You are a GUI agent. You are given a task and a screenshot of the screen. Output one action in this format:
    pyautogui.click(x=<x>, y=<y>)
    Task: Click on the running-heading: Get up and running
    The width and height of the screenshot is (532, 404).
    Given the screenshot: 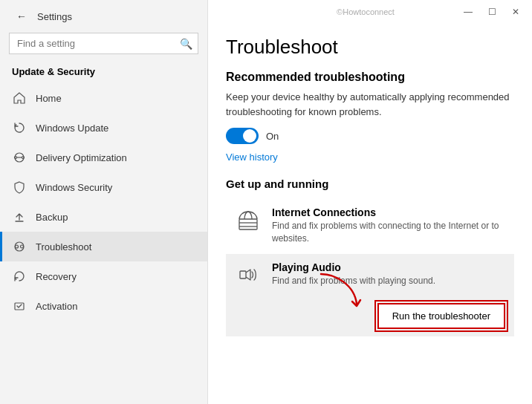 What is the action you would take?
    pyautogui.click(x=370, y=184)
    